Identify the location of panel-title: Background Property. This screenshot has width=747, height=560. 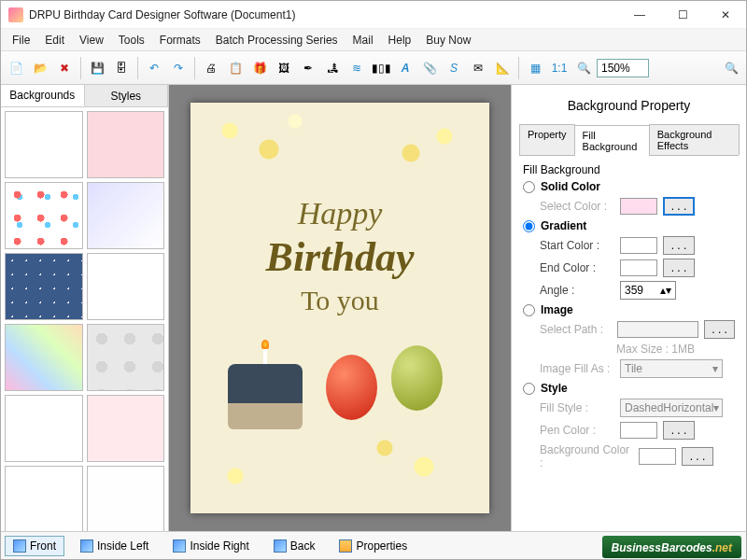
(629, 107).